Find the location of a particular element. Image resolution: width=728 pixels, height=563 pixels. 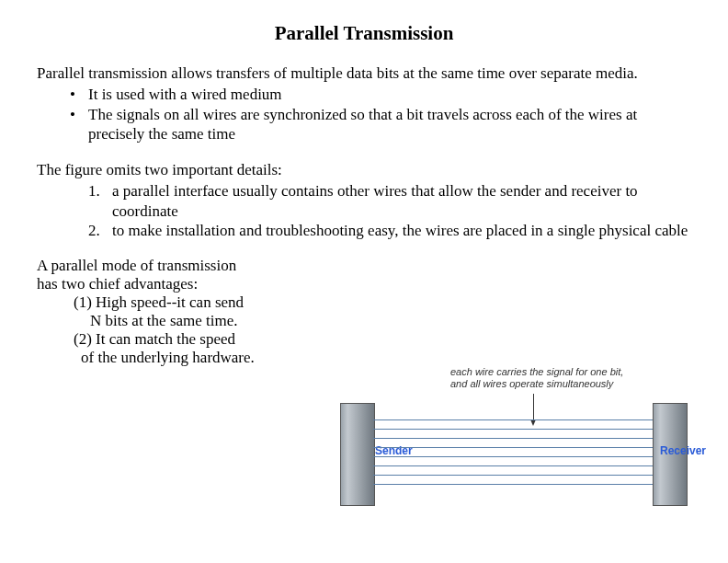

intro-text: Parallel transmission allows transfers o… is located at coordinates (364, 74).